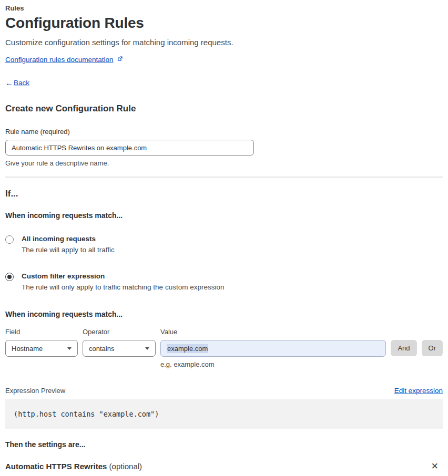  What do you see at coordinates (9, 240) in the screenshot?
I see `radio-all-requests-icon` at bounding box center [9, 240].